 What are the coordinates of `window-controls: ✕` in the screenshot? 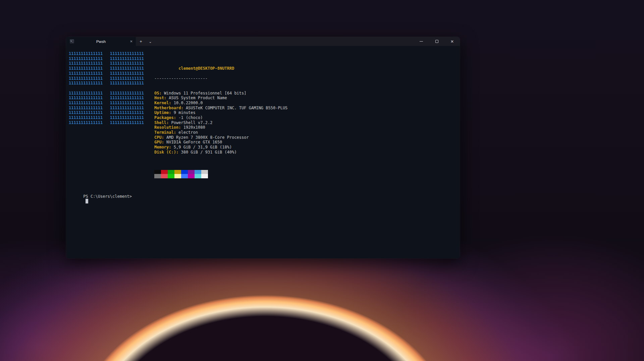 It's located at (437, 42).